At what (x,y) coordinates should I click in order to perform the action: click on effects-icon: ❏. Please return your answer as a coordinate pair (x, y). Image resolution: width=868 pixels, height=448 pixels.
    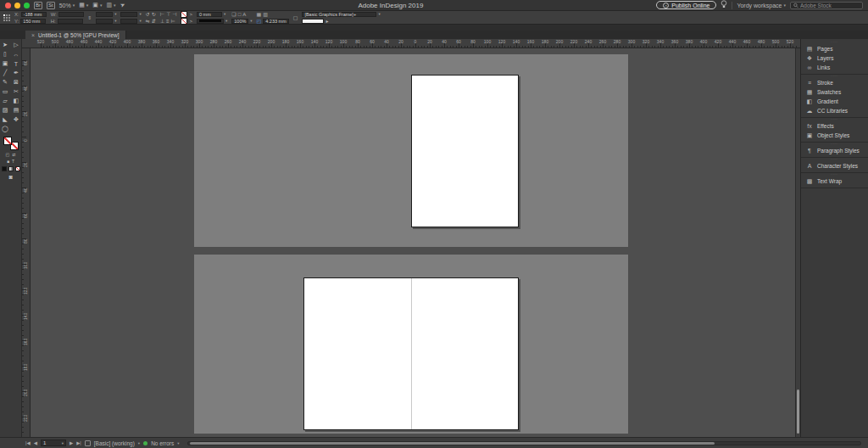
    Looking at the image, I should click on (234, 14).